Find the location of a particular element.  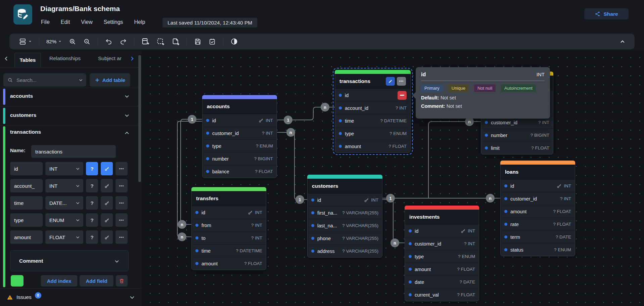

diagram-header-button is located at coordinates (26, 42).